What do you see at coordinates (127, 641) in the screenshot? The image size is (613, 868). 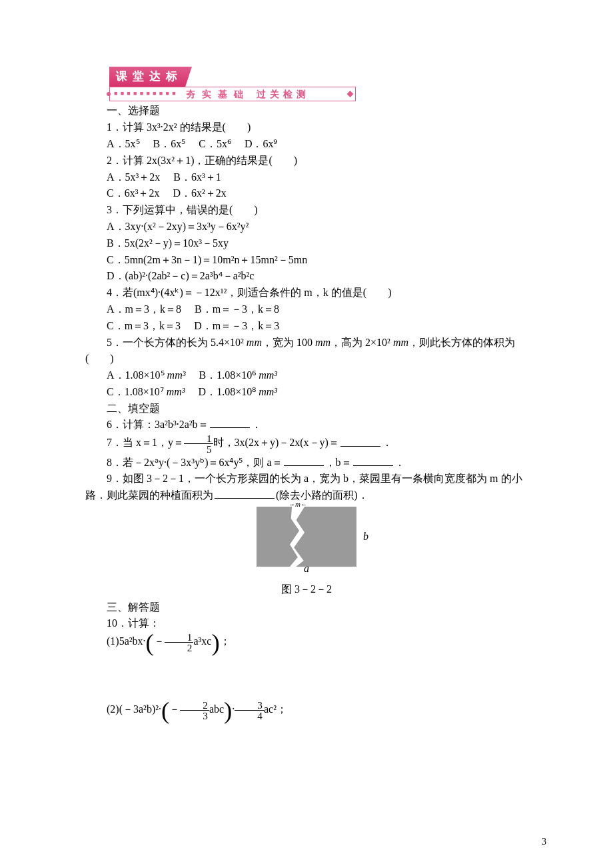 I see `q10-1-pre: (1)5a²bx·` at bounding box center [127, 641].